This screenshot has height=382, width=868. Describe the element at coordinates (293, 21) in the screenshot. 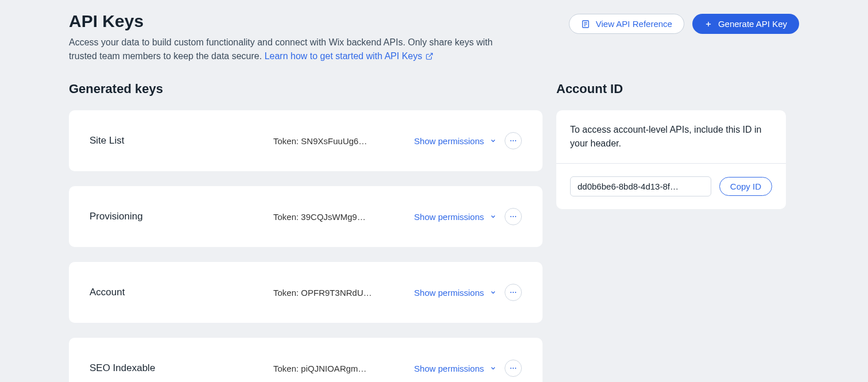

I see `page-title: API Keys` at that location.